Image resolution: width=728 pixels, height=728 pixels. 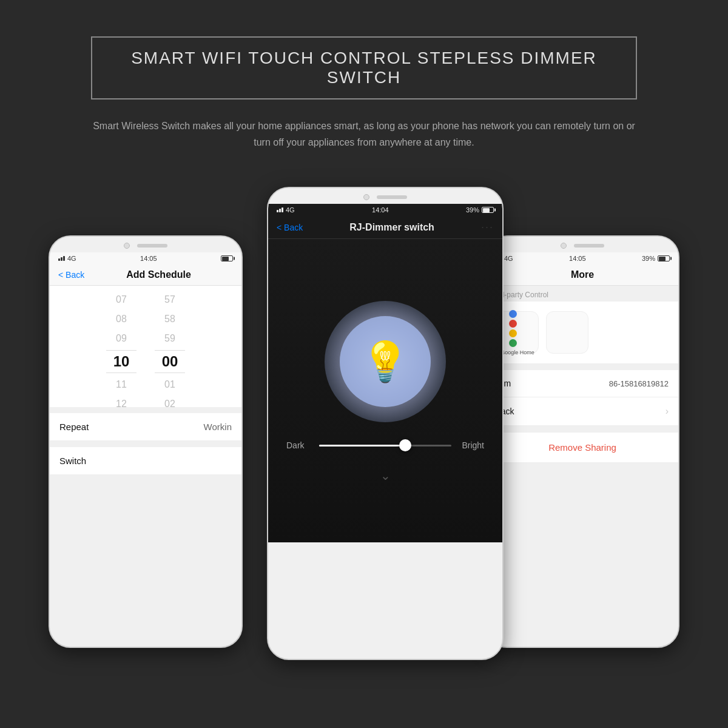 What do you see at coordinates (364, 134) in the screenshot?
I see `subtitle: Smart Wireless Switch makes all your hom…` at bounding box center [364, 134].